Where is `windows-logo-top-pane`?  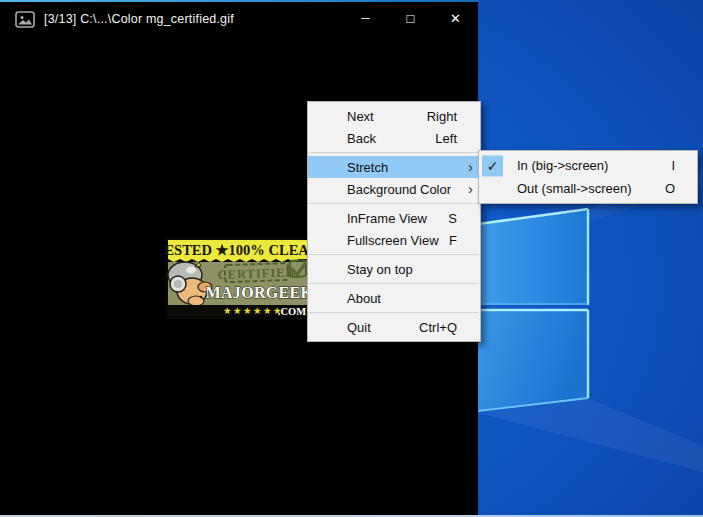
windows-logo-top-pane is located at coordinates (533, 257).